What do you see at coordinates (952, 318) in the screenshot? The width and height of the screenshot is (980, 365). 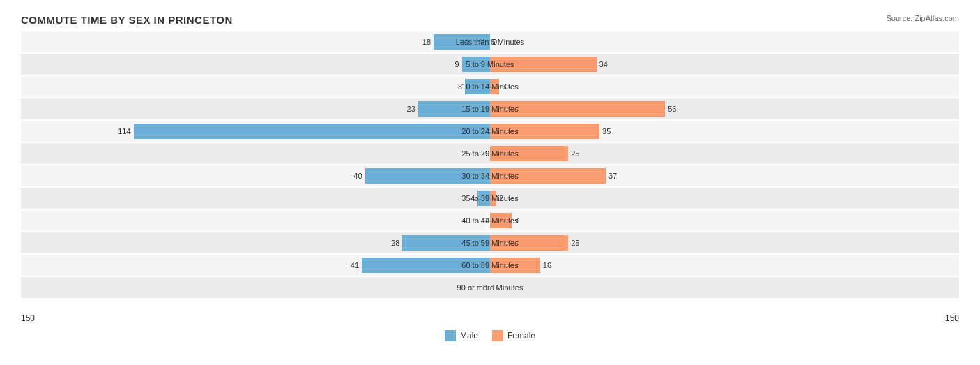 I see `axis-label-right: 150` at bounding box center [952, 318].